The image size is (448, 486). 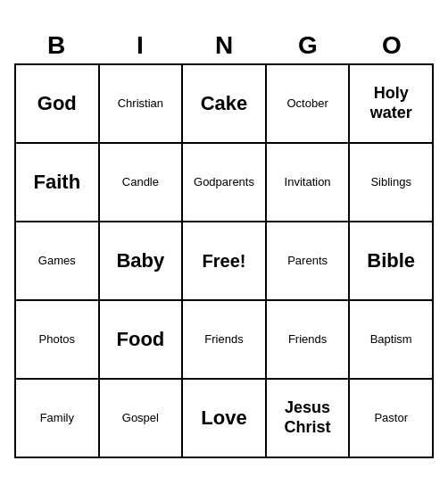 I want to click on cell-text-row4-col3: JesusChrist, so click(x=308, y=418).